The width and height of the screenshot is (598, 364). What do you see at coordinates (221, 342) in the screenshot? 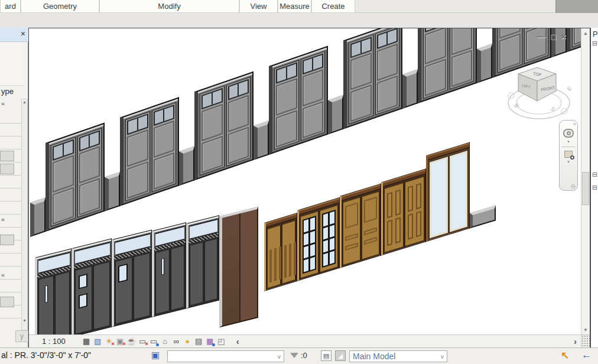
I see `displacement-sets-icon: ◰` at bounding box center [221, 342].